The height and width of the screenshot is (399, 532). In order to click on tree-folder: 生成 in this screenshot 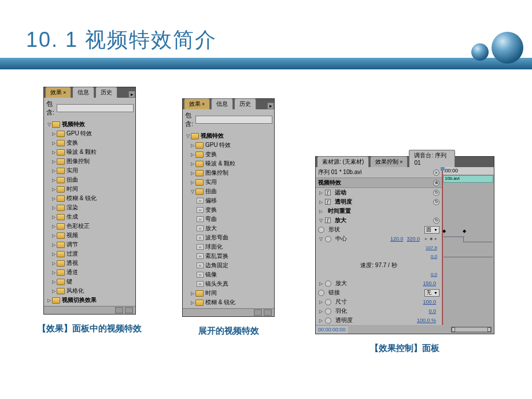, I will do `click(90, 217)`.